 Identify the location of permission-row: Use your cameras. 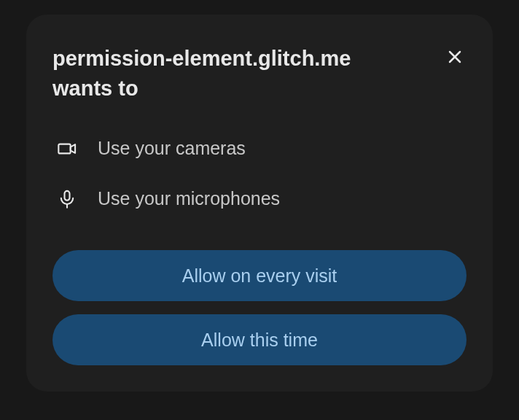
(262, 149).